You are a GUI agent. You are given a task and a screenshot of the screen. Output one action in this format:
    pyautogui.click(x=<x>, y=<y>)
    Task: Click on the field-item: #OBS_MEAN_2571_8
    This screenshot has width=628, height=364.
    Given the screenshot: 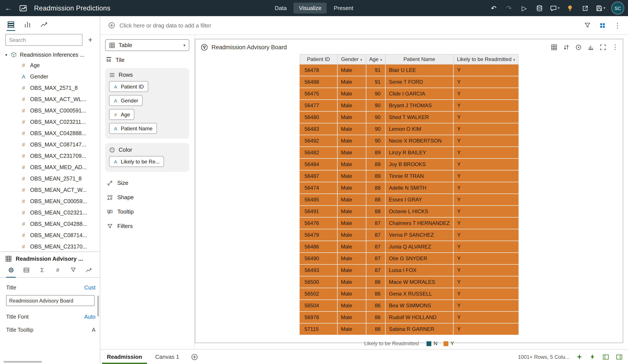 What is the action you would take?
    pyautogui.click(x=50, y=179)
    